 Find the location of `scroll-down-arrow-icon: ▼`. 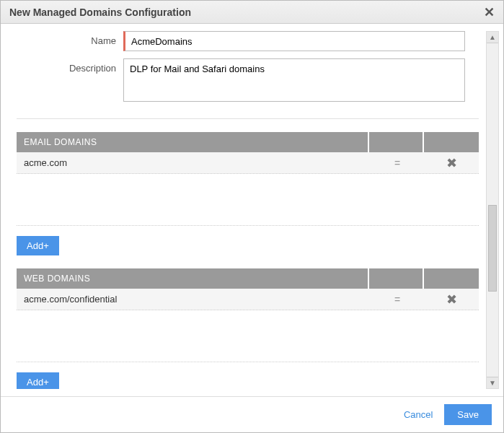

scroll-down-arrow-icon: ▼ is located at coordinates (492, 382).